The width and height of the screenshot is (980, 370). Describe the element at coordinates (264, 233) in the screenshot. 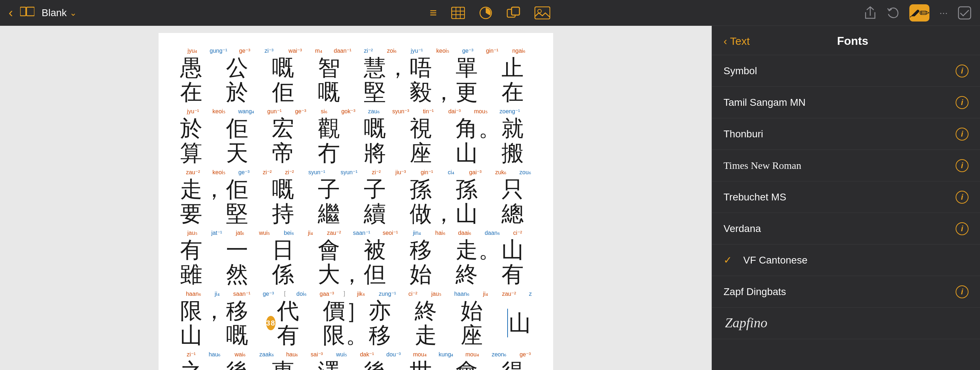

I see `pinyin: wui₅` at that location.